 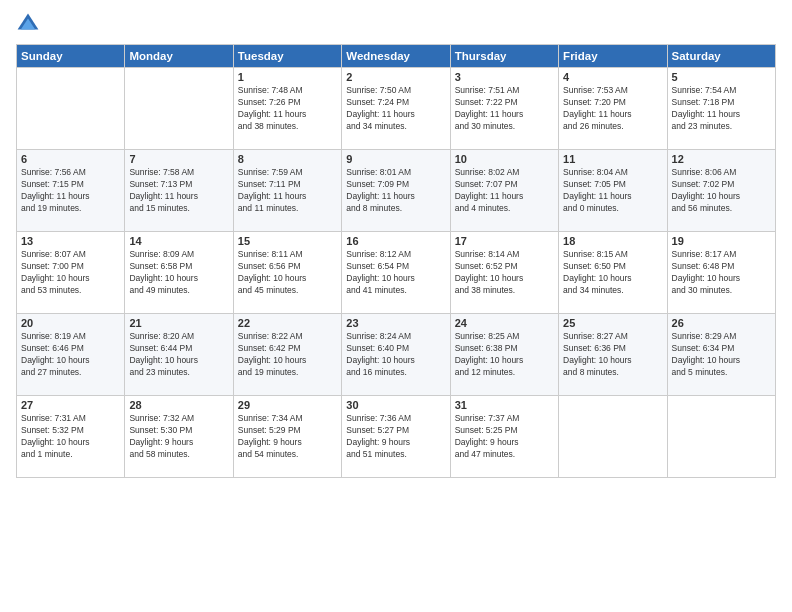 What do you see at coordinates (504, 241) in the screenshot?
I see `day-number: 17` at bounding box center [504, 241].